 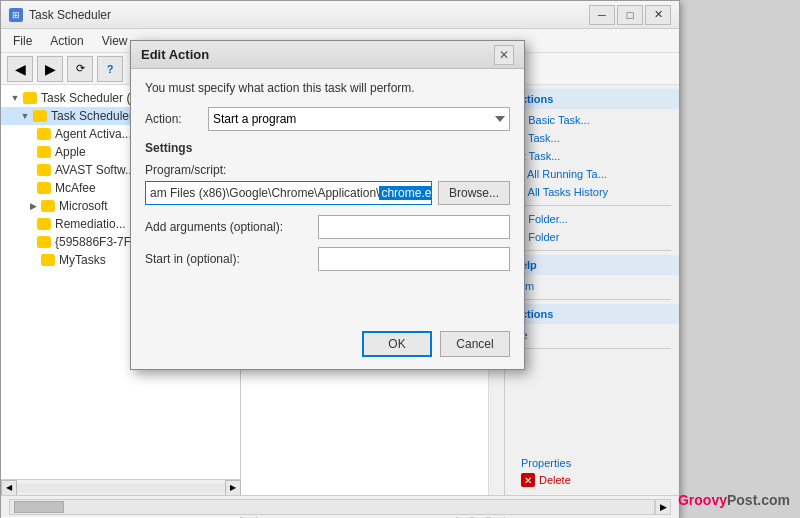 What do you see at coordinates (70, 15) in the screenshot?
I see `ts-title-text: Task Scheduler` at bounding box center [70, 15].